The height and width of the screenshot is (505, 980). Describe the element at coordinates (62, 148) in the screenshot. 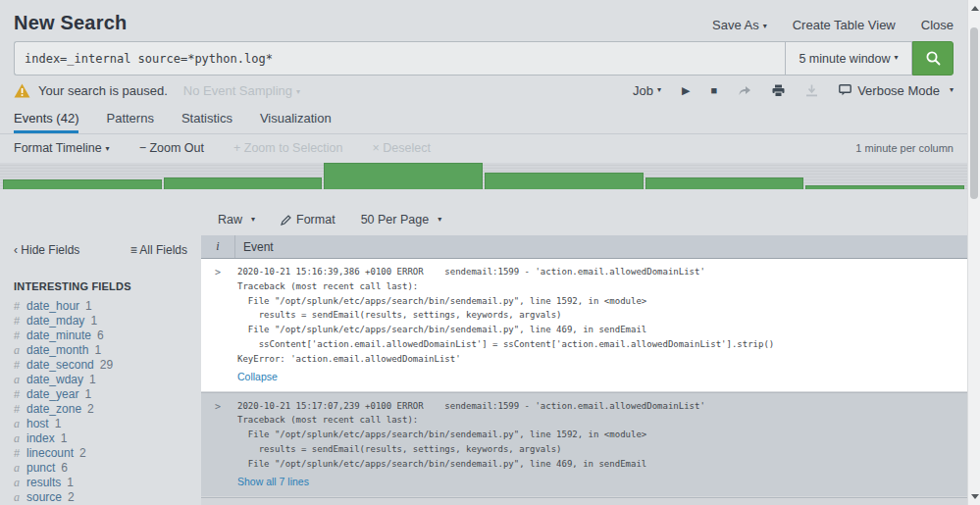

I see `format-timeline-dropdown: Format Timeline▾` at that location.